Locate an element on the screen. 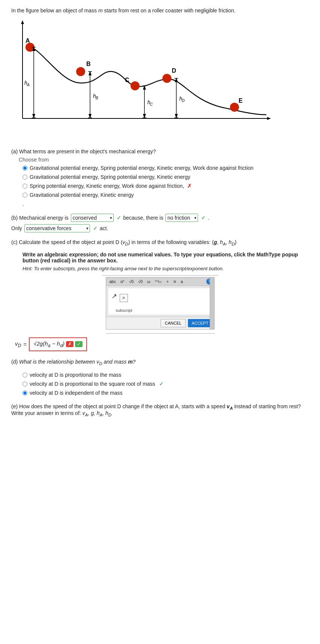 Image resolution: width=320 pixels, height=644 pixels. part-e-text: (e) How does the speed of the object at … is located at coordinates (160, 410).